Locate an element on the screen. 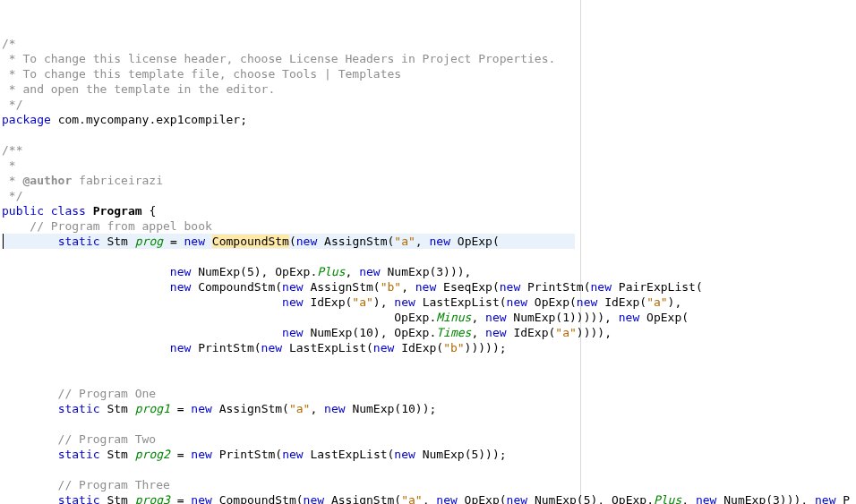 The width and height of the screenshot is (856, 504). code-line: static Stm prog3 = new CompoundStm(new A… is located at coordinates (426, 499).